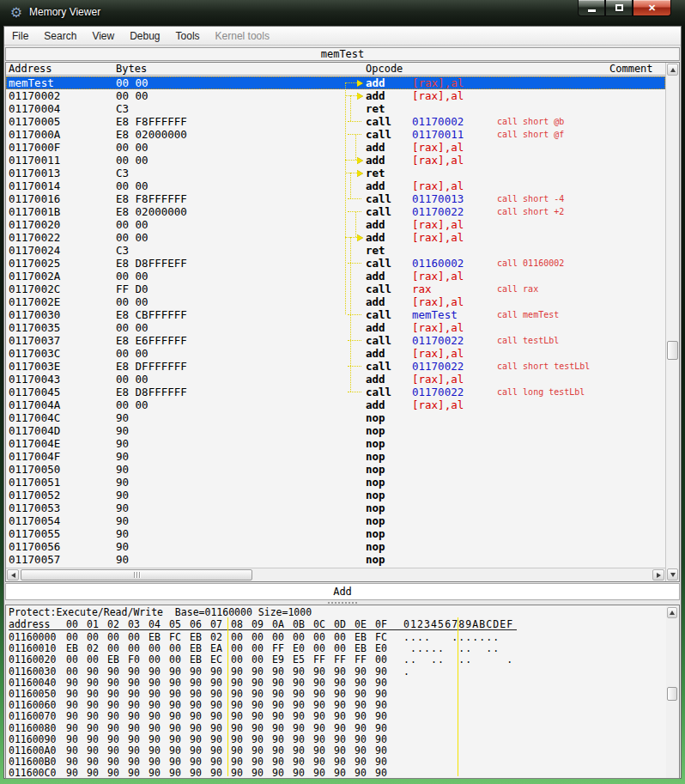 Image resolution: width=685 pixels, height=784 pixels. I want to click on disassembly-row: 01170005 E8 F8FFFFFF call 01170002 call …, so click(336, 122).